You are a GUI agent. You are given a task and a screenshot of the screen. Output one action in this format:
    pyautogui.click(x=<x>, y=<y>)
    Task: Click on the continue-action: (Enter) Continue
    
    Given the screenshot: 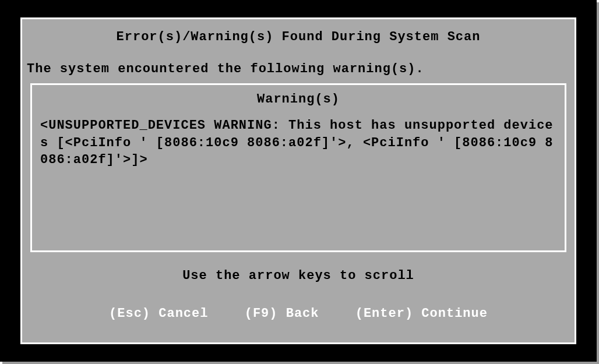 What is the action you would take?
    pyautogui.click(x=422, y=313)
    